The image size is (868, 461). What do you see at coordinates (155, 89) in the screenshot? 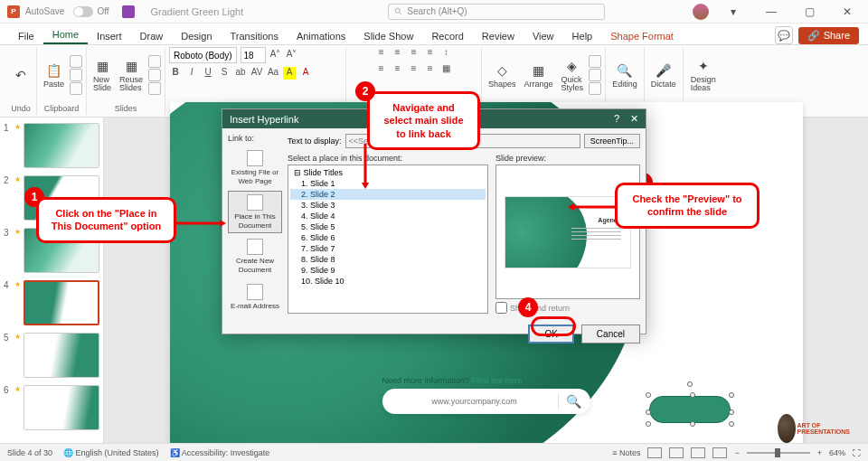
I see `section-icon` at bounding box center [155, 89].